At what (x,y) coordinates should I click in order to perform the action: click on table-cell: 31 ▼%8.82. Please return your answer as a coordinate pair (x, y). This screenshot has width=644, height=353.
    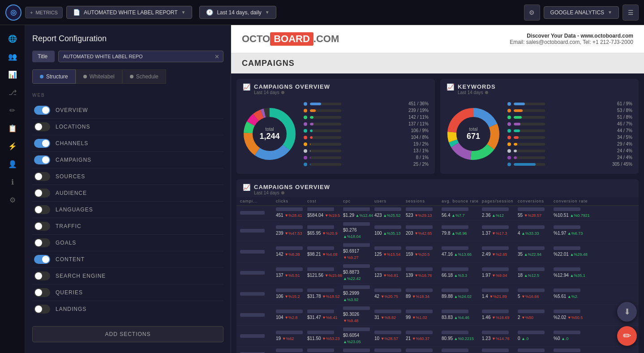
    Looking at the image, I should click on (390, 315).